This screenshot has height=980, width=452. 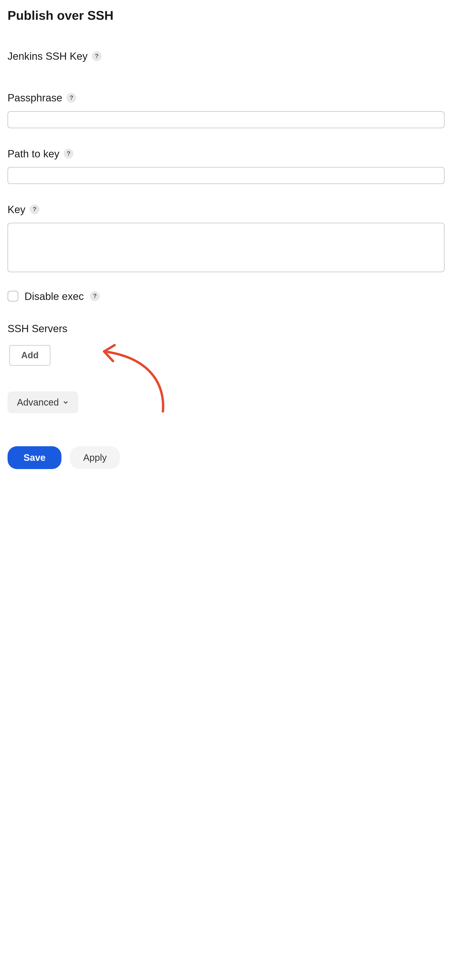 What do you see at coordinates (226, 329) in the screenshot?
I see `ssh-servers-label: SSH Servers` at bounding box center [226, 329].